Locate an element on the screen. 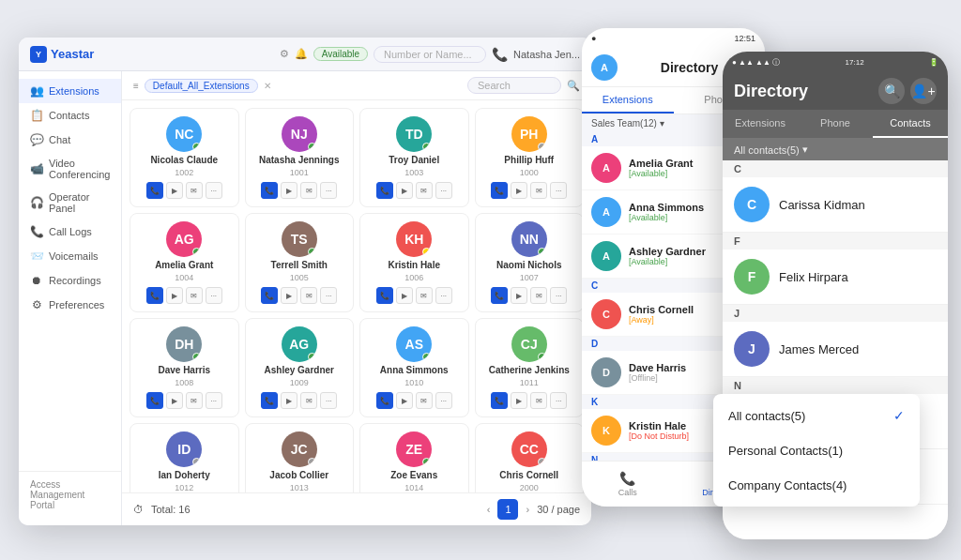 The height and width of the screenshot is (560, 961). sidebar-footer: Access Management Portal is located at coordinates (69, 494).